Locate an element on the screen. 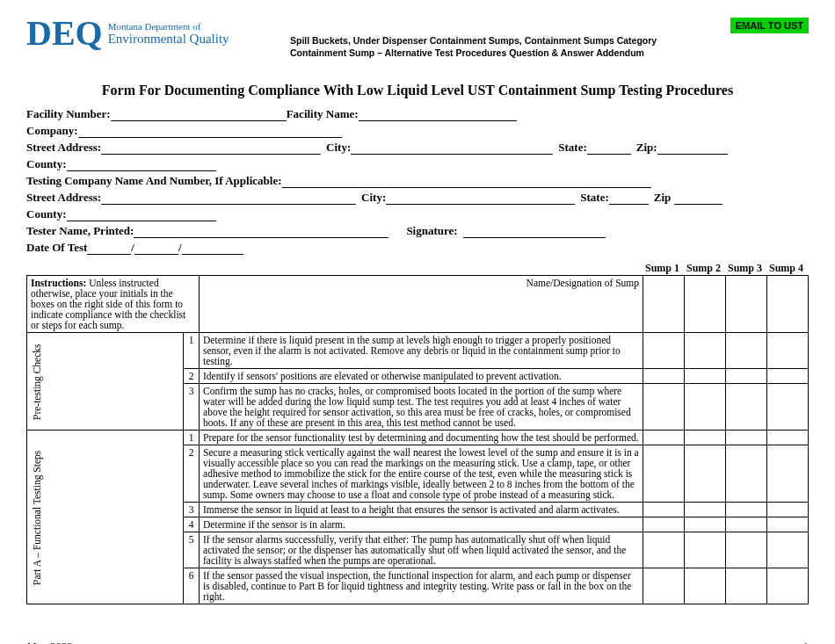  pre-testing-section-label: Pre-testing Checks is located at coordinates (105, 381).